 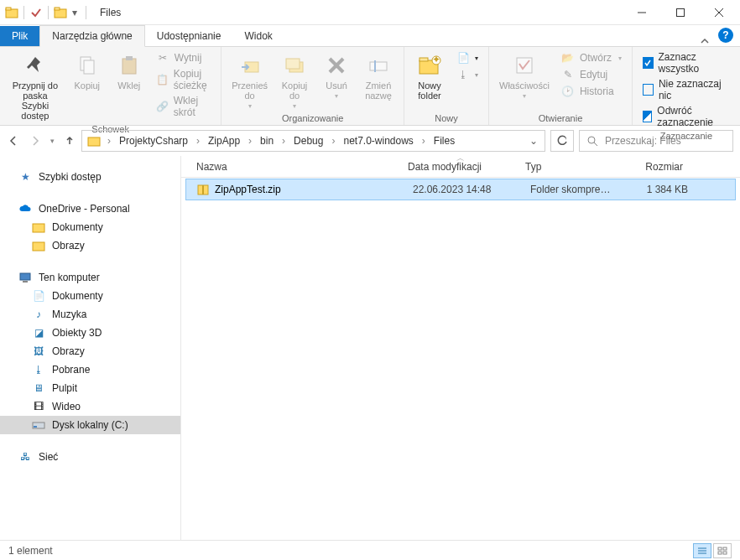 What do you see at coordinates (224, 141) in the screenshot?
I see `breadcrumb-seg: ZipApp` at bounding box center [224, 141].